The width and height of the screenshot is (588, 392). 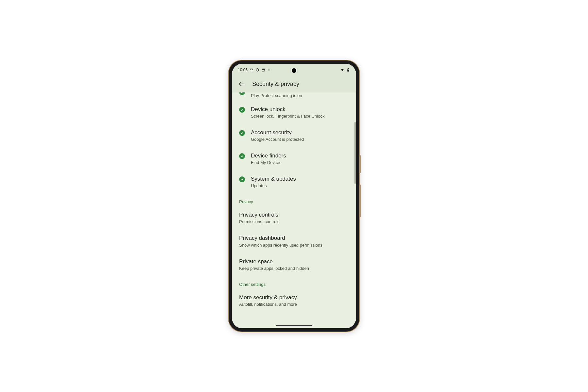 I want to click on item-subtitle: Find My Device, so click(x=269, y=163).